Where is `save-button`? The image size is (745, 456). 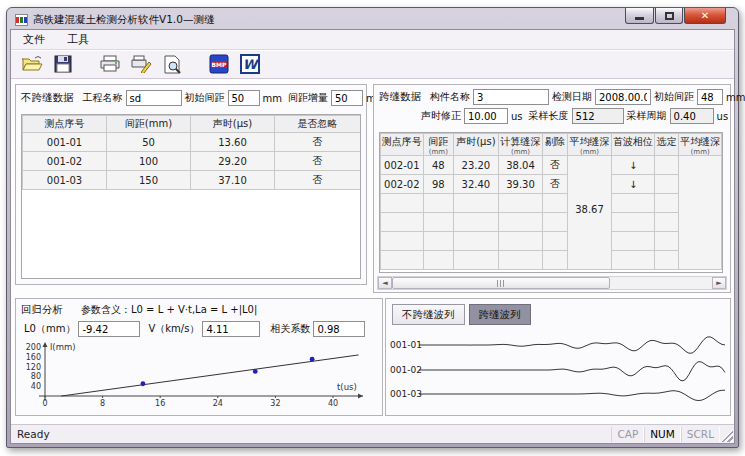 save-button is located at coordinates (62, 64).